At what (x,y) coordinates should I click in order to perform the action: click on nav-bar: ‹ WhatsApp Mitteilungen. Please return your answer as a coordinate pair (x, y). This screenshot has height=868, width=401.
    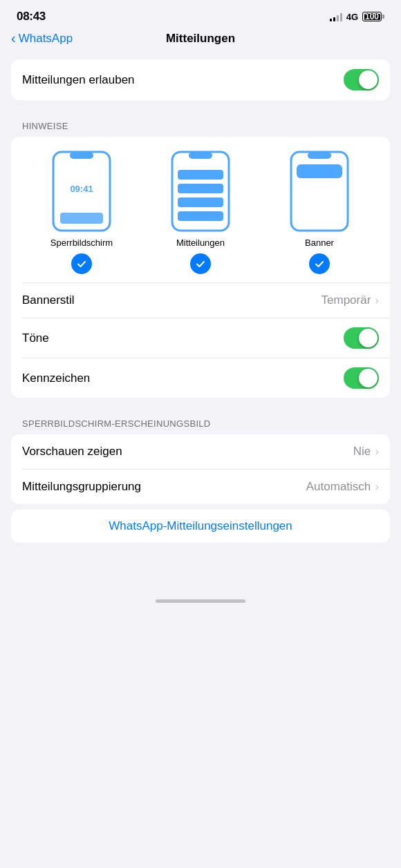
    Looking at the image, I should click on (200, 41).